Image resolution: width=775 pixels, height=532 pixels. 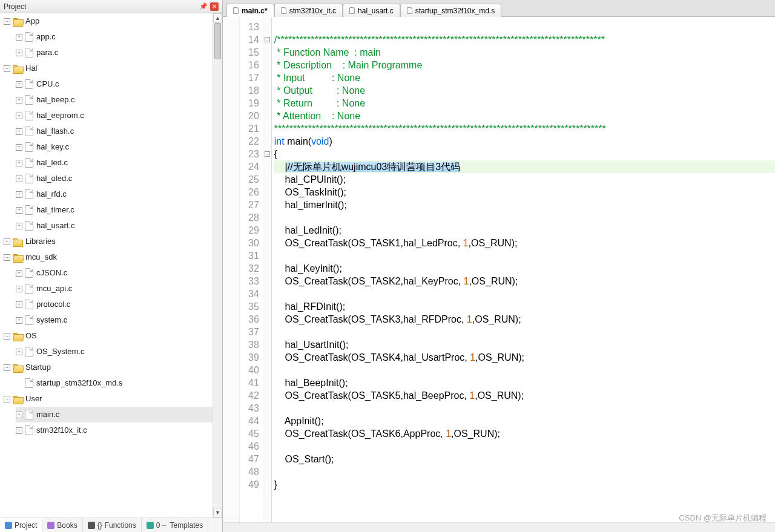 I want to click on code-line: OS_Start();, so click(x=524, y=459).